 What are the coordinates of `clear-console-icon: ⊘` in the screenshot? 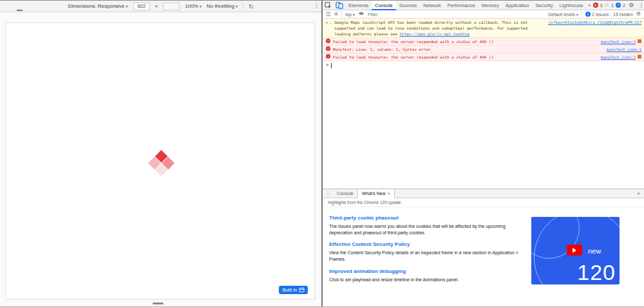 It's located at (336, 14).